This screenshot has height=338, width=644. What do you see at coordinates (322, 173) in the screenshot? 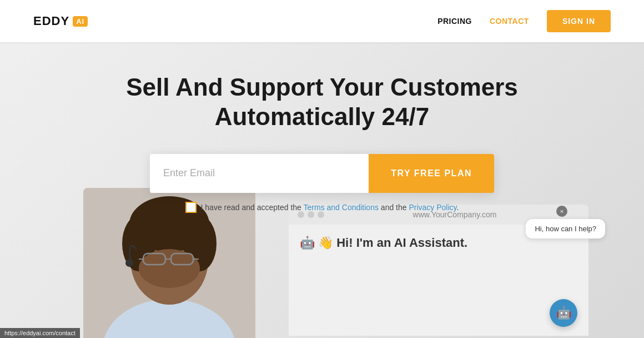
I see `email-form: TRY FREE PLAN` at bounding box center [322, 173].